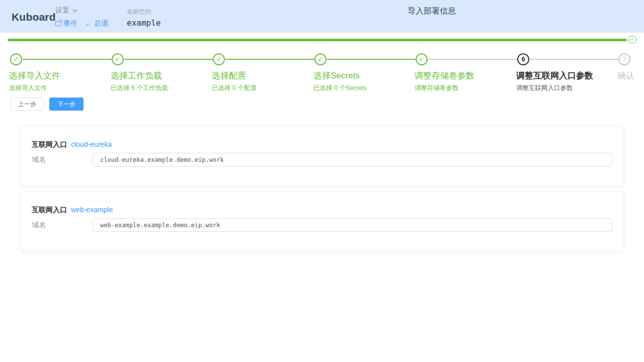  Describe the element at coordinates (432, 11) in the screenshot. I see `page-title: 导入部署信息` at that location.